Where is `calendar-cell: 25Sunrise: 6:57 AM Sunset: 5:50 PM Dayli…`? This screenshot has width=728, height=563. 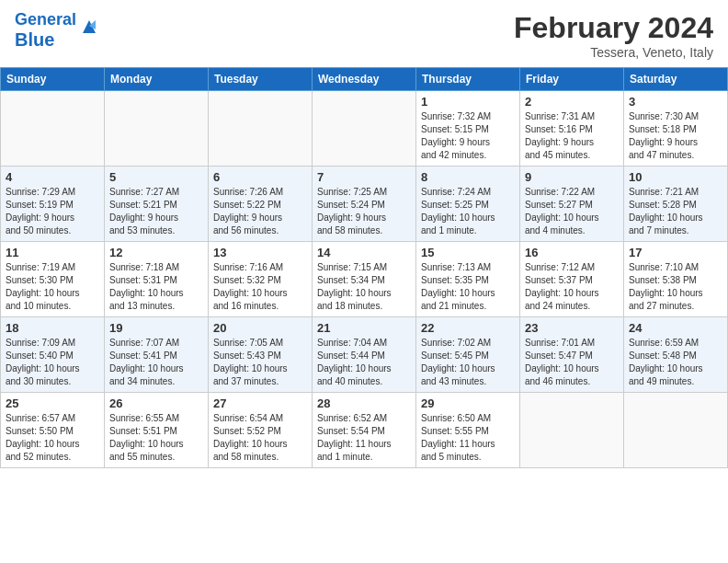
calendar-cell: 25Sunrise: 6:57 AM Sunset: 5:50 PM Dayli… is located at coordinates (53, 431).